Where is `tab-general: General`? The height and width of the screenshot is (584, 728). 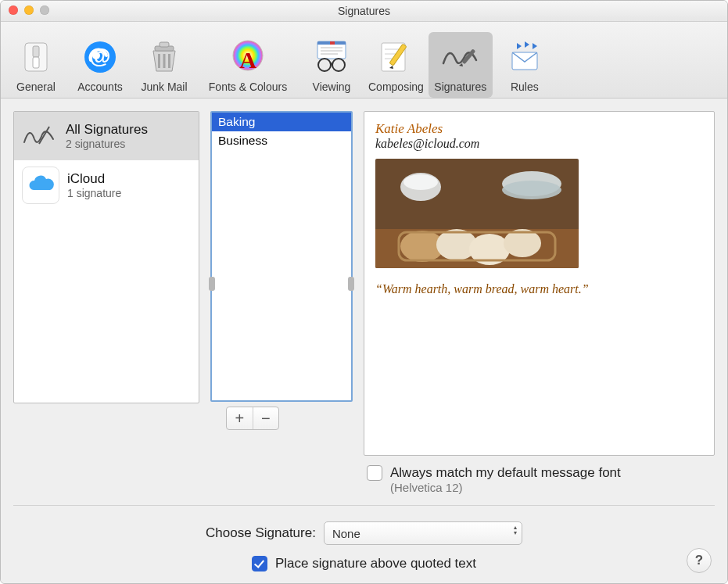
tab-general: General is located at coordinates (36, 65).